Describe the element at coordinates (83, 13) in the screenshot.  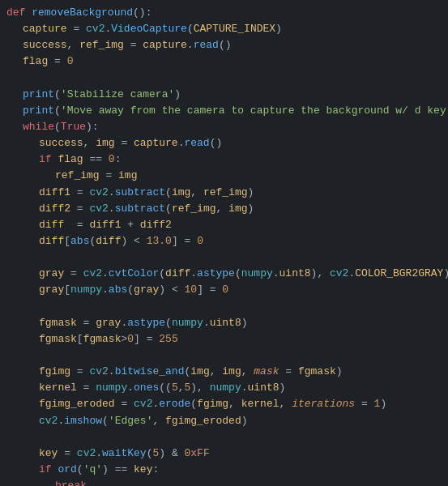
I see `function-name: removeBackground` at that location.